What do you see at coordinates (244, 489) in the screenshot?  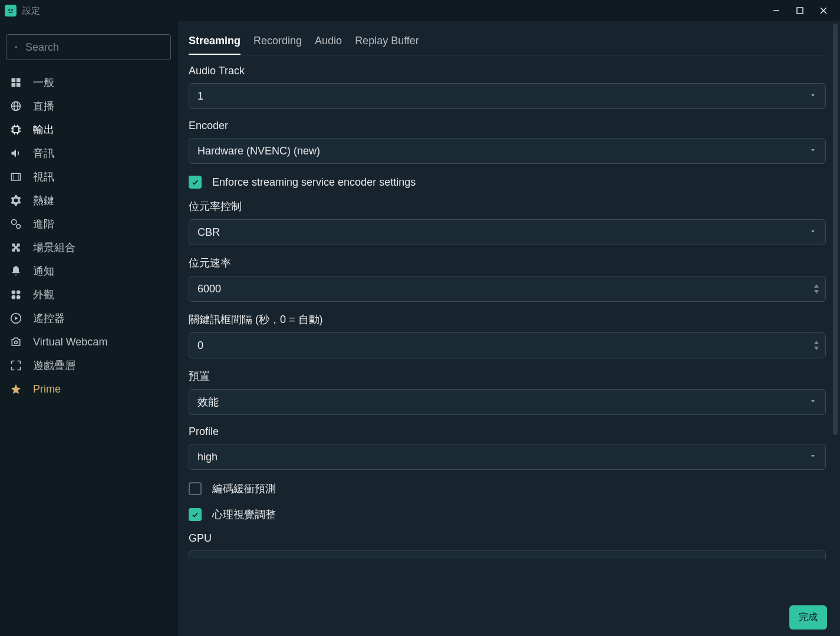 I see `checkbox-label: 編碼緩衝預測` at bounding box center [244, 489].